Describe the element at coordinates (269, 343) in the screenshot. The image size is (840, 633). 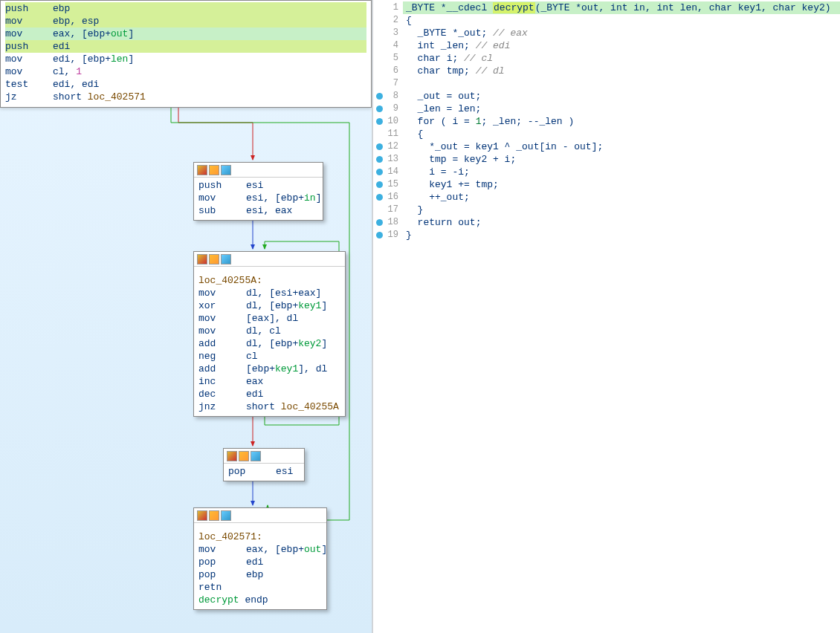
I see `asm-instruction: adddl, [ebp+key2]` at that location.